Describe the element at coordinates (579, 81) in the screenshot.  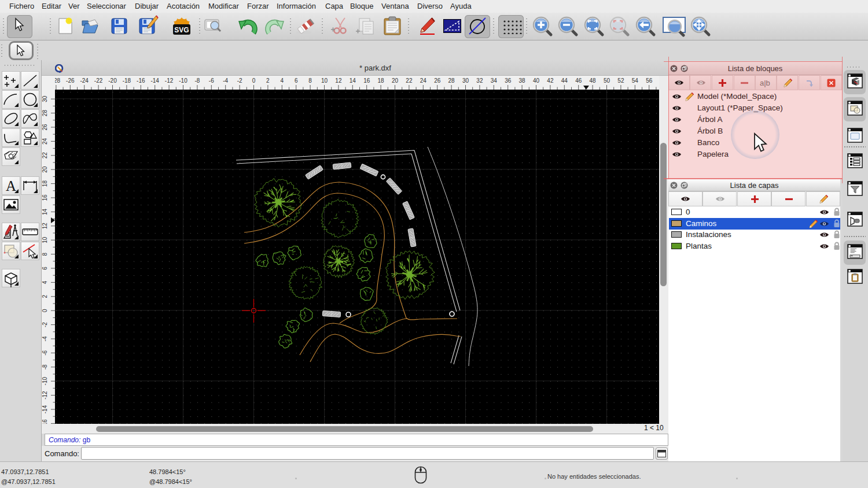
I see `svg-text: 46` at that location.